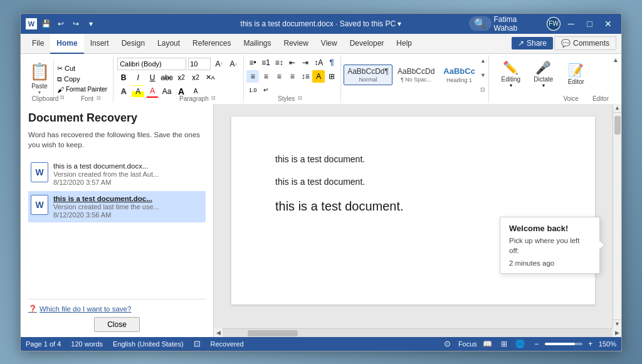 Image resolution: width=642 pixels, height=364 pixels. Describe the element at coordinates (511, 74) in the screenshot. I see `editing-btn: ✏️ Editing ▾` at that location.